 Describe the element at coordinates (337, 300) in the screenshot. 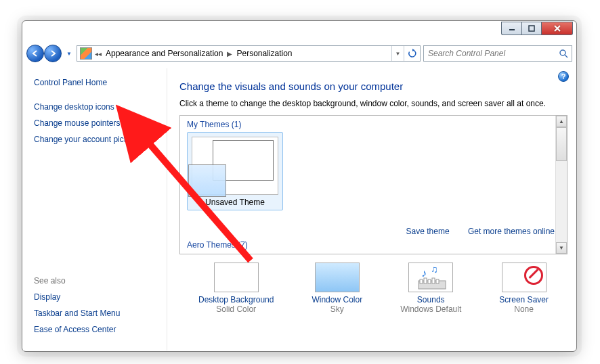

I see `window-color-label: Window Color` at that location.